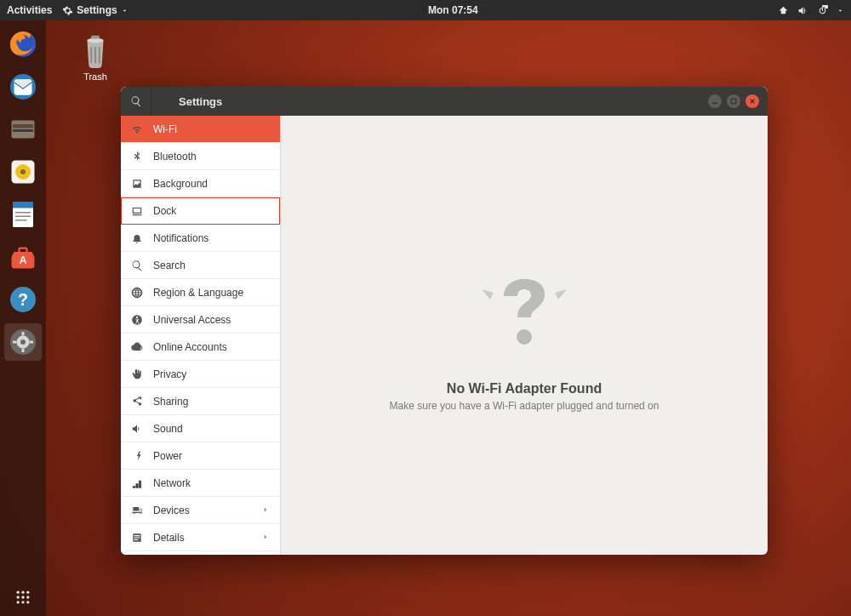 The height and width of the screenshot is (616, 851). What do you see at coordinates (29, 10) in the screenshot?
I see `activities-button: Activities` at bounding box center [29, 10].